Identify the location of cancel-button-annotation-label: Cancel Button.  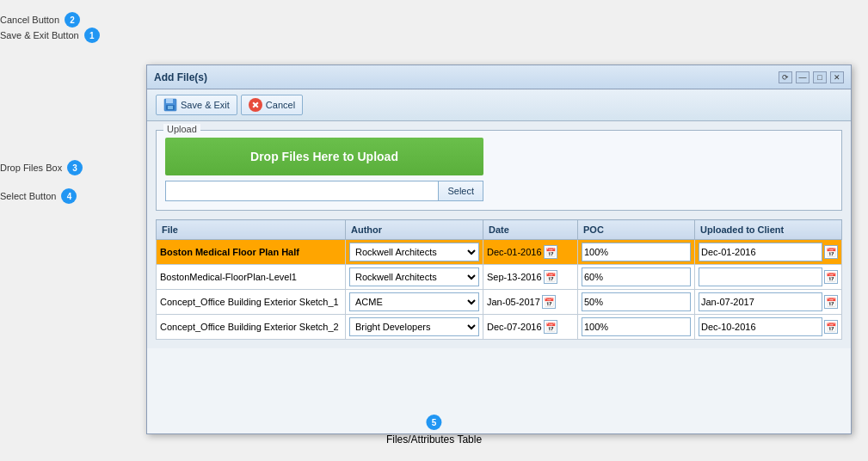
(29, 20).